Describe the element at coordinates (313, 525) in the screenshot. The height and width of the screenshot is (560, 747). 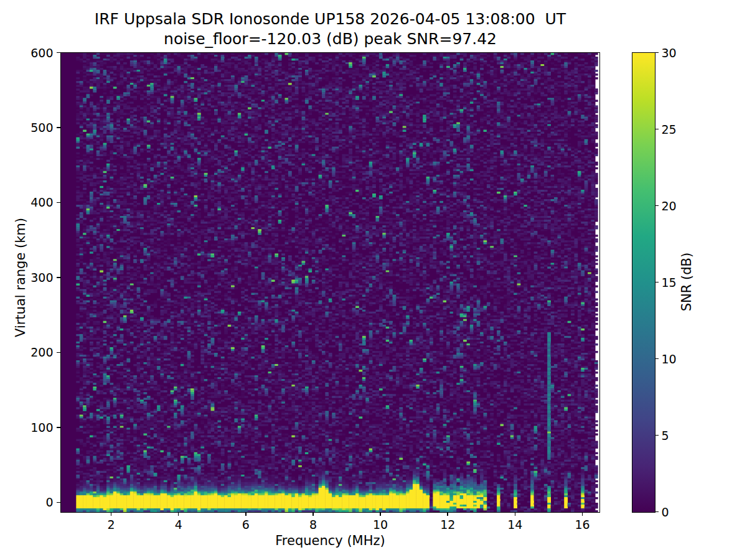
I see `x-tick-label: 8` at that location.